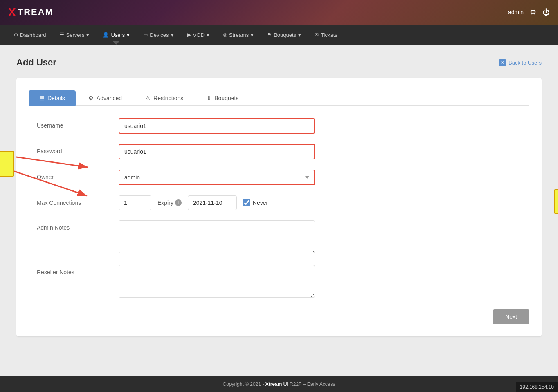 This screenshot has width=558, height=392. Describe the element at coordinates (520, 63) in the screenshot. I see `back-to-users-link: ✕ Back to Users` at that location.